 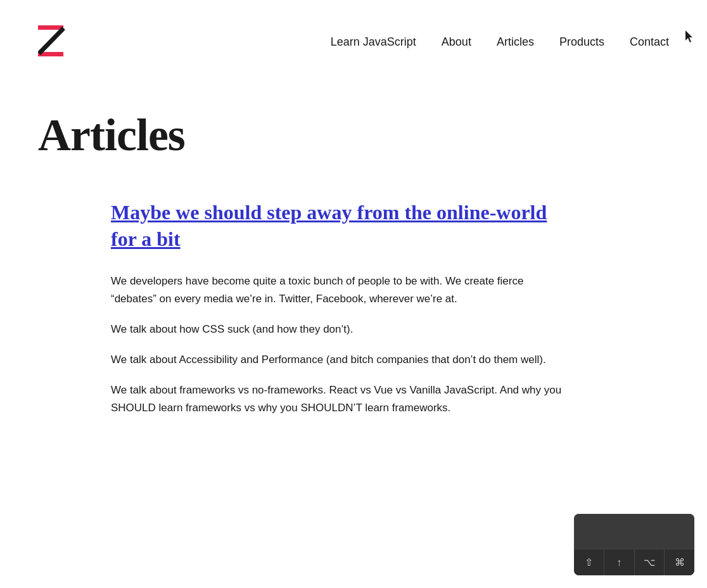 What do you see at coordinates (516, 42) in the screenshot?
I see `nav-articles: Articles` at bounding box center [516, 42].